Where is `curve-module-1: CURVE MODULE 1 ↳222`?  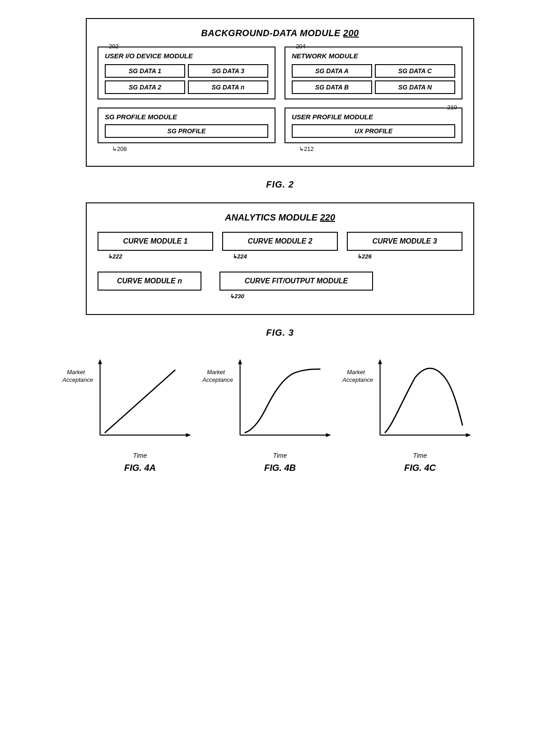
curve-module-1: CURVE MODULE 1 ↳222 is located at coordinates (155, 241).